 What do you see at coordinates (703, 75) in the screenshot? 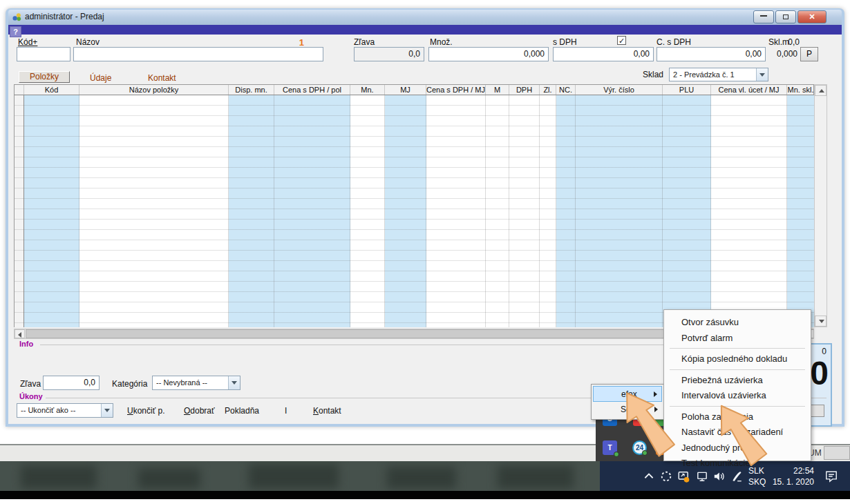
I see `sklad-value: 2 - Prevádzka č. 1` at bounding box center [703, 75].